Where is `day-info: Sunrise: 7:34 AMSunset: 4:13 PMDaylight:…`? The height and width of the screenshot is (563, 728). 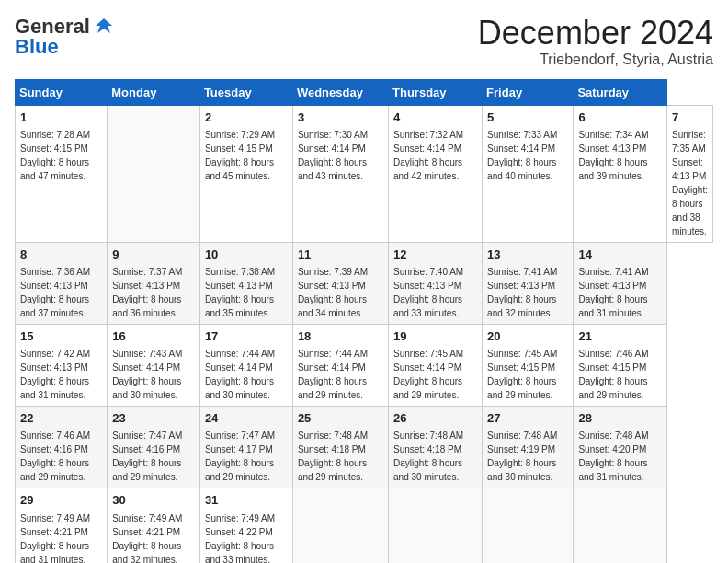 day-info: Sunrise: 7:34 AMSunset: 4:13 PMDaylight:… is located at coordinates (613, 155).